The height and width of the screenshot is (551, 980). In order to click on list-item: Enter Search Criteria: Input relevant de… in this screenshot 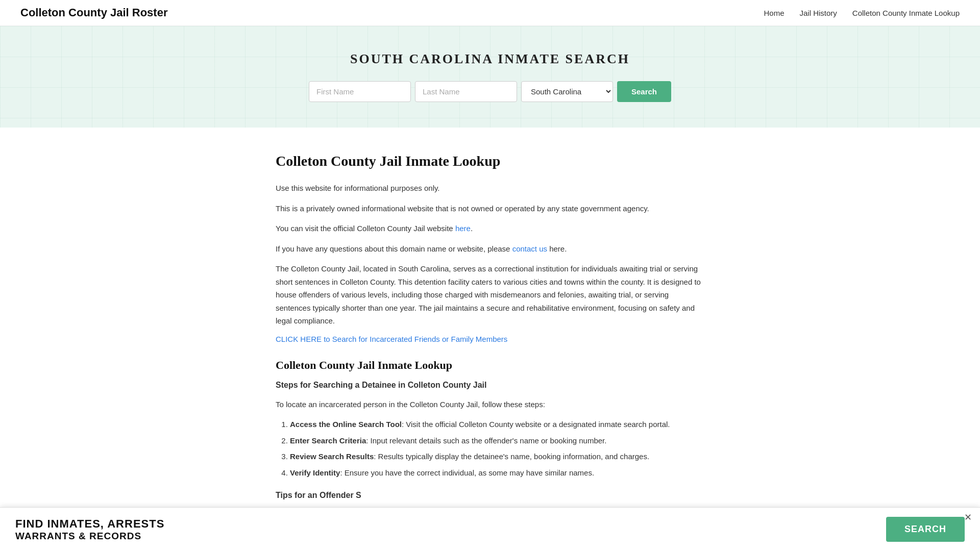, I will do `click(497, 441)`.